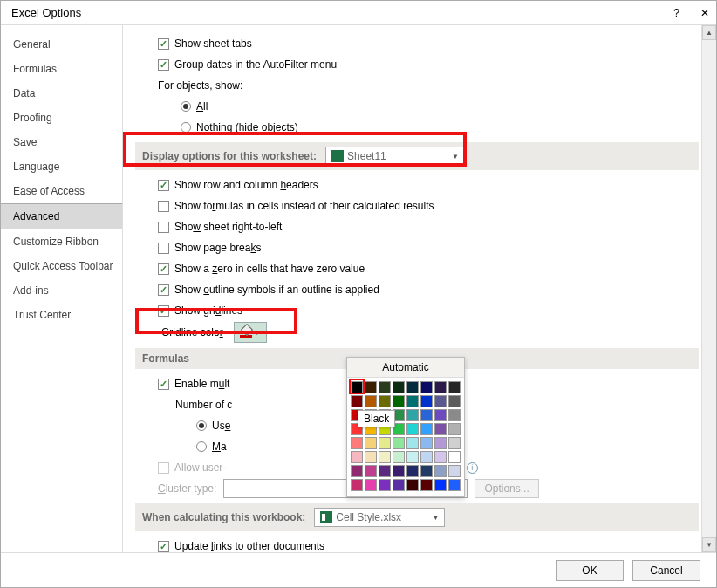  What do you see at coordinates (164, 384) in the screenshot?
I see `checkbox-enable-multithread` at bounding box center [164, 384].